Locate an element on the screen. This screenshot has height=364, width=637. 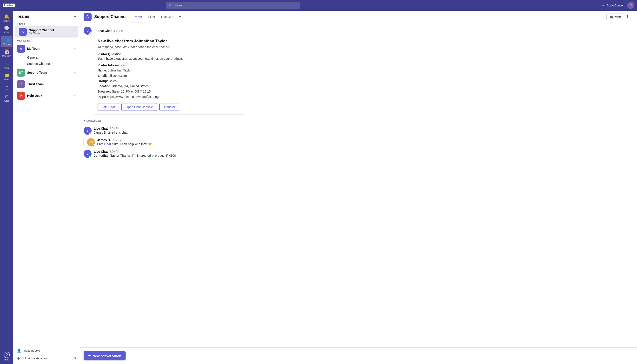
third-team-more-icon: ··· is located at coordinates (75, 84).